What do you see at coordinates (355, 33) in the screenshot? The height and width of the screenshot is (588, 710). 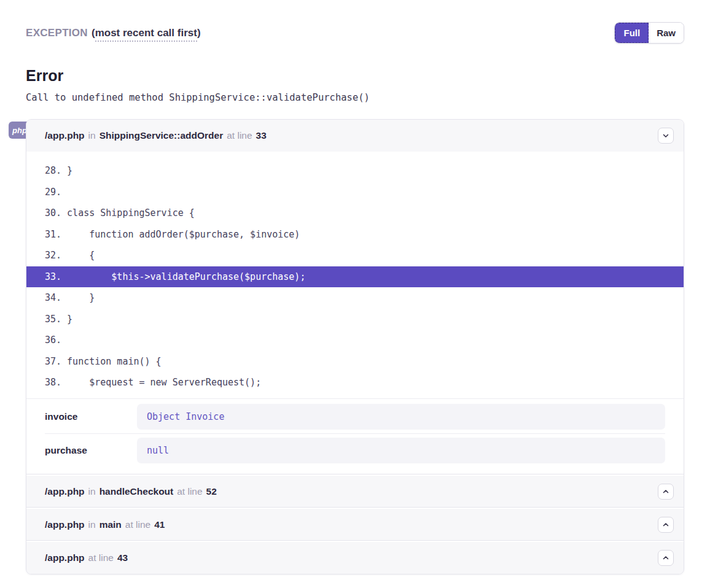 I see `topbar: EXCEPTION(most recent call first) Full R…` at bounding box center [355, 33].